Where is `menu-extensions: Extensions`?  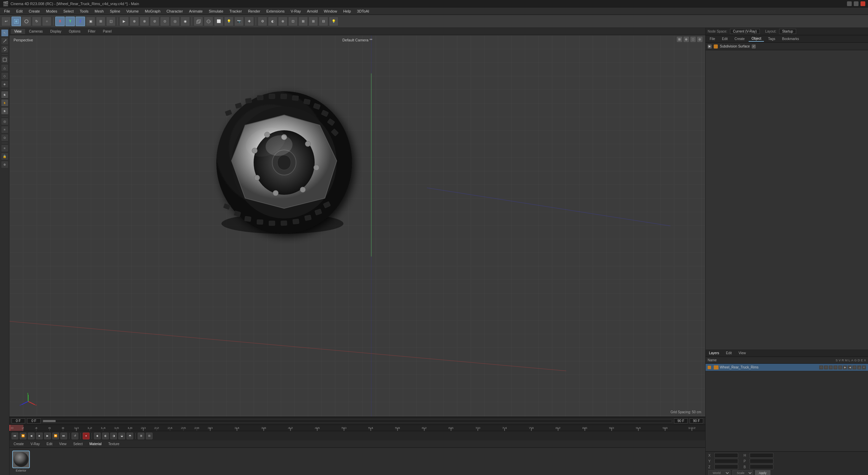
menu-extensions: Extensions is located at coordinates (275, 11).